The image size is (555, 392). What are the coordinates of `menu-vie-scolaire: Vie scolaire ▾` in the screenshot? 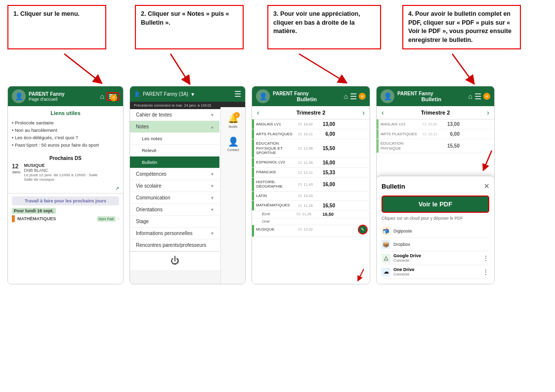 It's located at (175, 186).